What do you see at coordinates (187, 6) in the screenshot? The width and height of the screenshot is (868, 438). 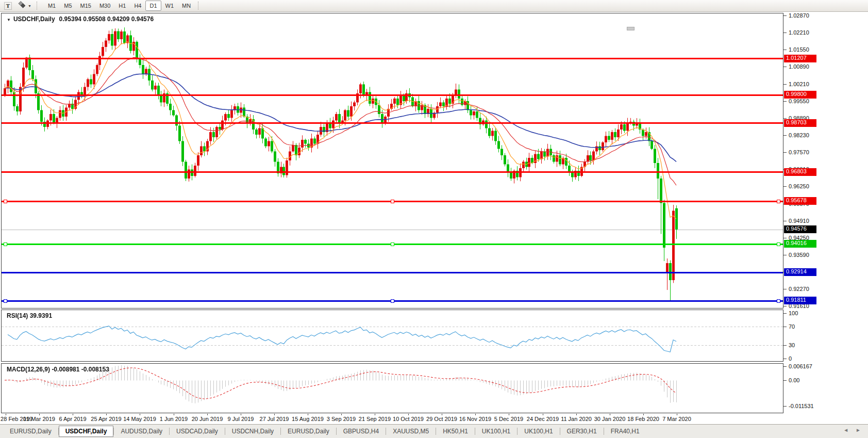 I see `tf-button-MN: MN` at bounding box center [187, 6].